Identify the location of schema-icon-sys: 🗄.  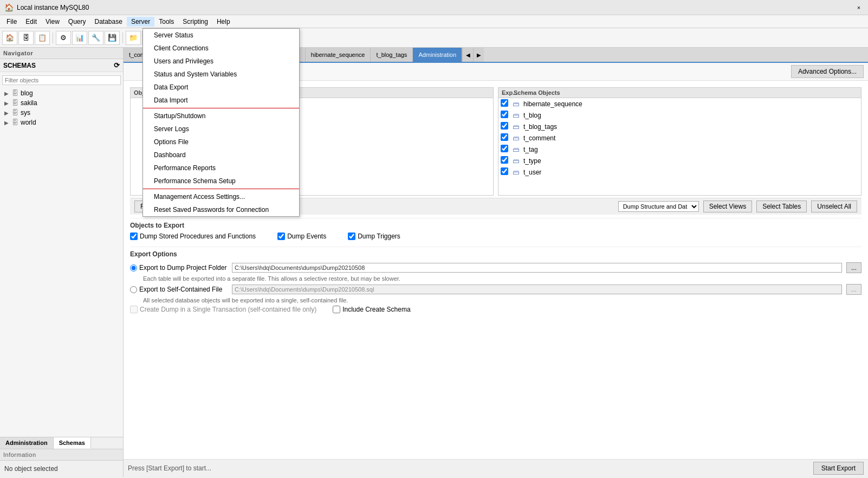
(15, 113).